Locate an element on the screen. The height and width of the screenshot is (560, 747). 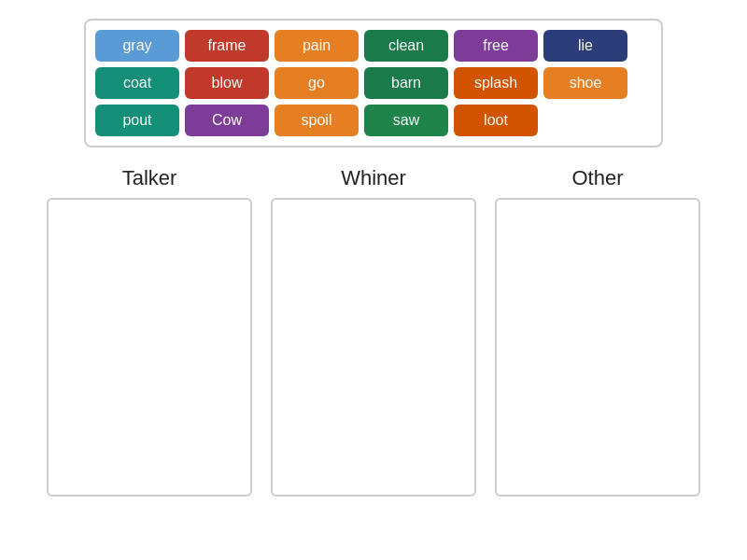
word-chip-pout: pout is located at coordinates (137, 120).